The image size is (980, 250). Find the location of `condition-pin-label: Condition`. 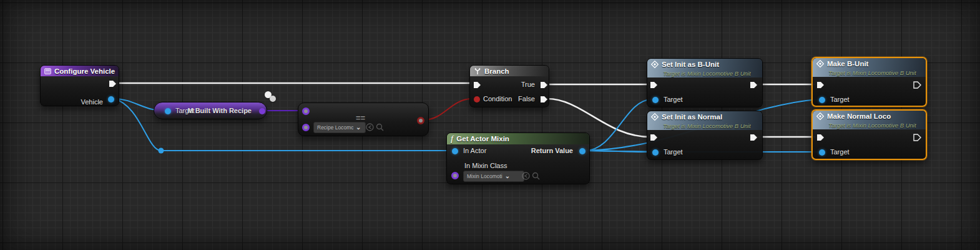

condition-pin-label: Condition is located at coordinates (497, 99).